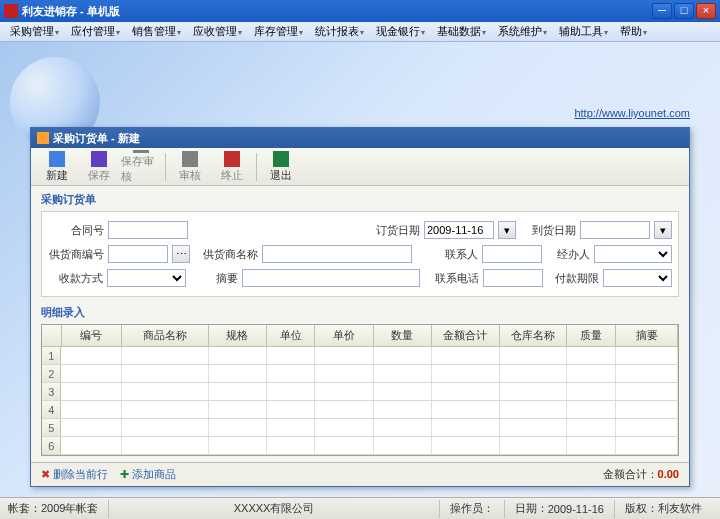 The image size is (720, 519). I want to click on menu-item: 帮助▾, so click(634, 32).